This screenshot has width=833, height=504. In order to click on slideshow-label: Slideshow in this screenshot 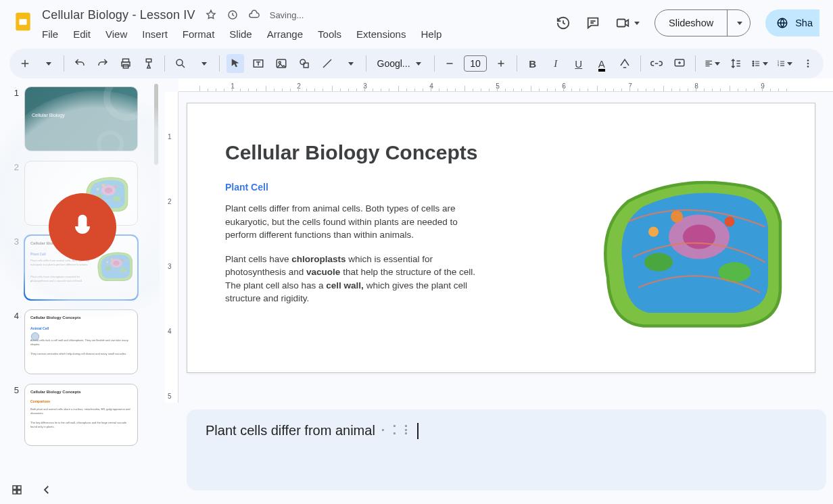, I will do `click(691, 23)`.